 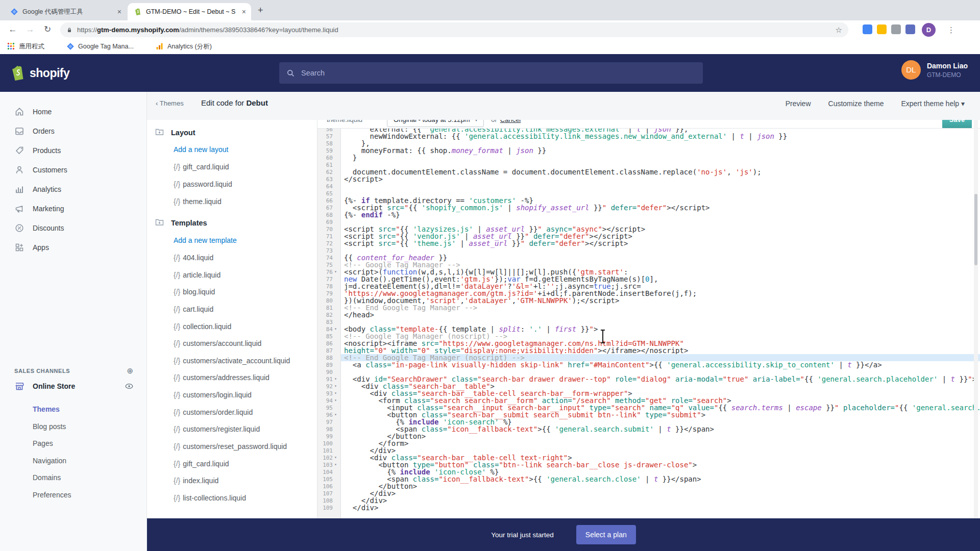 What do you see at coordinates (181, 223) in the screenshot?
I see `tree-section-templates: Templates` at bounding box center [181, 223].